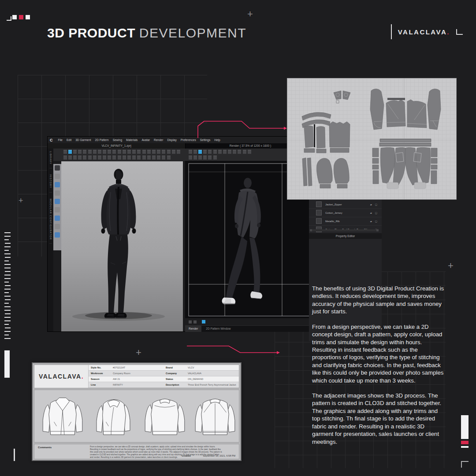  Describe the element at coordinates (117, 140) in the screenshot. I see `menu-sewing: Sewing` at that location.